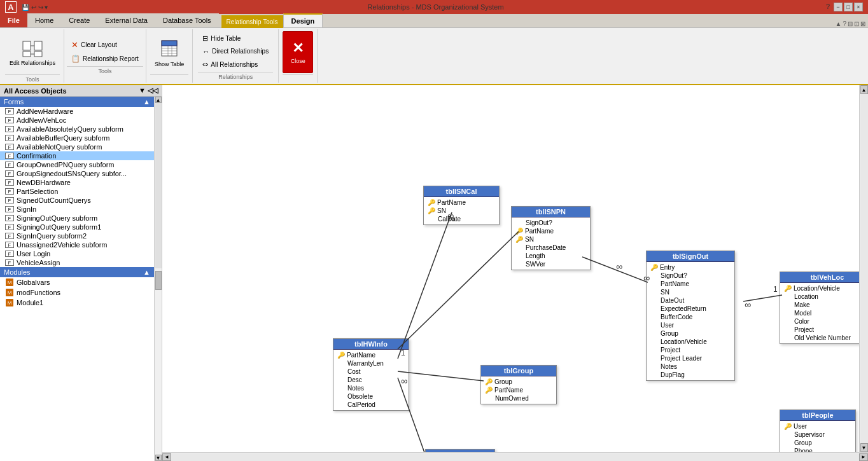  I want to click on field-row: ExpectedReturn, so click(690, 309).